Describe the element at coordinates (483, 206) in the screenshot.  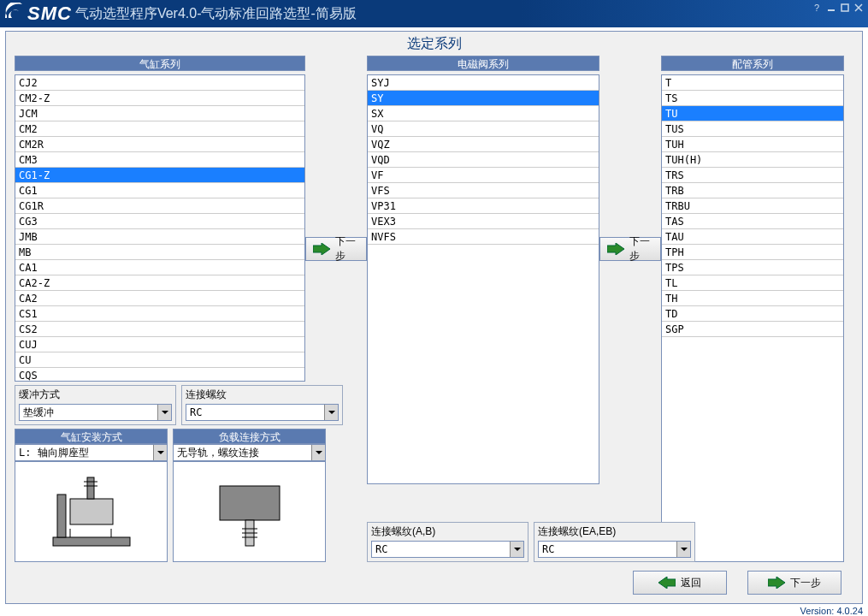
I see `list-item: VP31` at that location.